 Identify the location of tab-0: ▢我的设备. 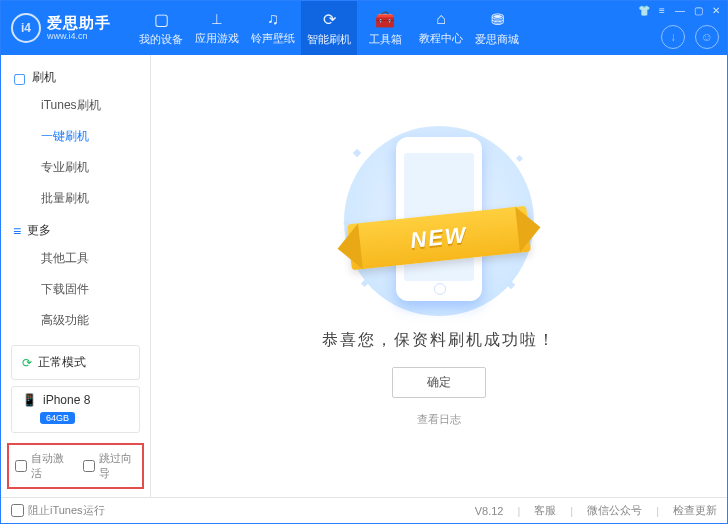
(161, 28).